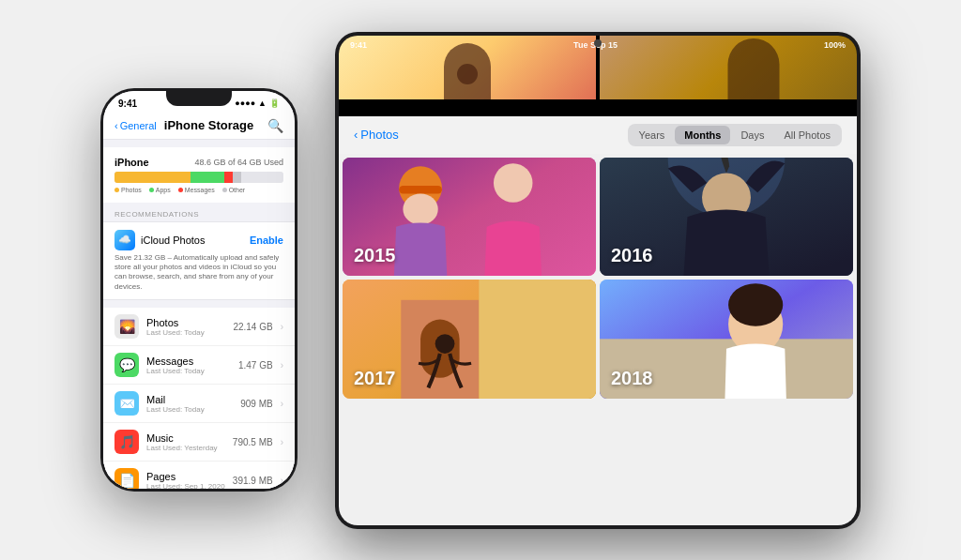 The width and height of the screenshot is (961, 560). What do you see at coordinates (235, 189) in the screenshot?
I see `legend-other: Other` at bounding box center [235, 189].